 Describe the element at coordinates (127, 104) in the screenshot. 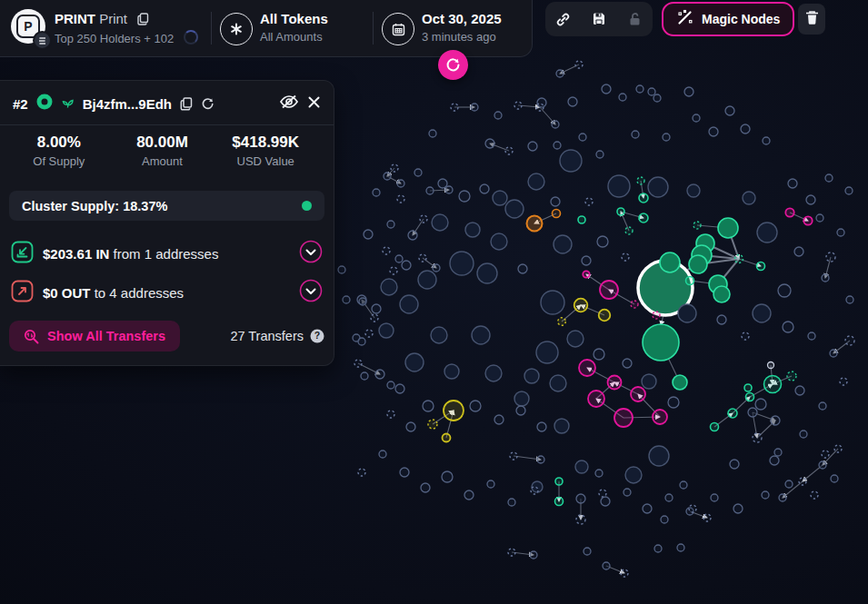

I see `wallet-address: Bj4zfm...9Edh` at that location.